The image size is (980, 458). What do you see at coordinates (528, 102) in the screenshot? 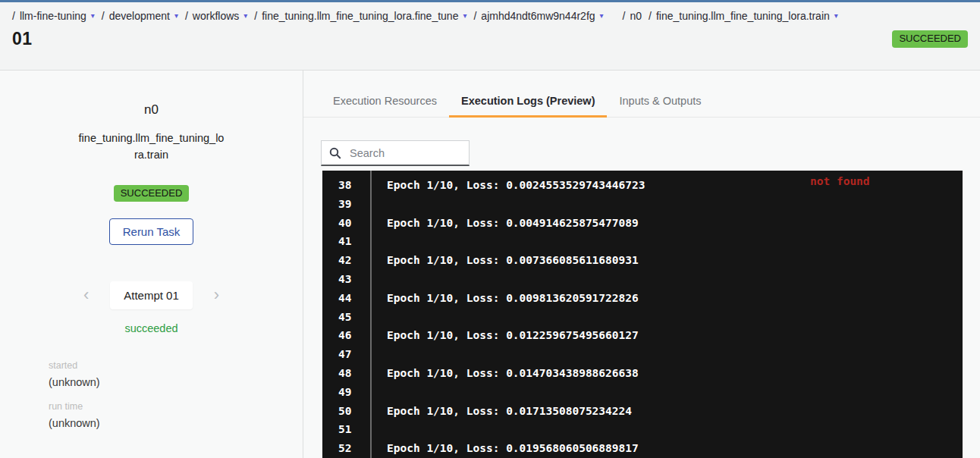
I see `tab-execution-logs-preview: Execution Logs (Preview)` at bounding box center [528, 102].